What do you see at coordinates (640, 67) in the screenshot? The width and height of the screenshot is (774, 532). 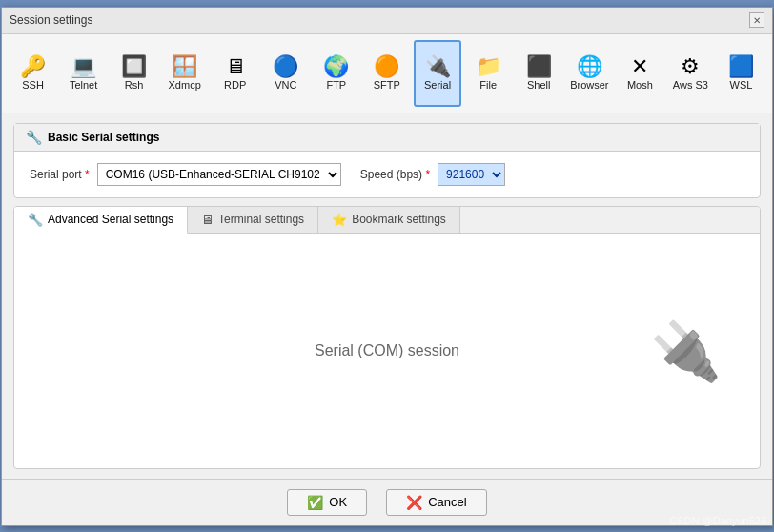 I see `mosh-icon: ✕` at bounding box center [640, 67].